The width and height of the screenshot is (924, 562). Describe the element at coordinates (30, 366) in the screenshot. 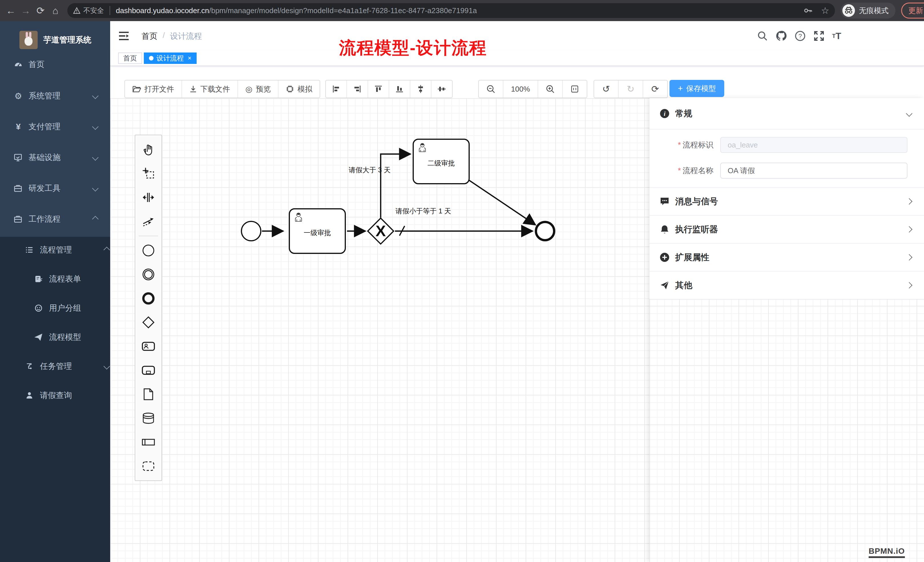

I see `share-nodes-icon` at that location.